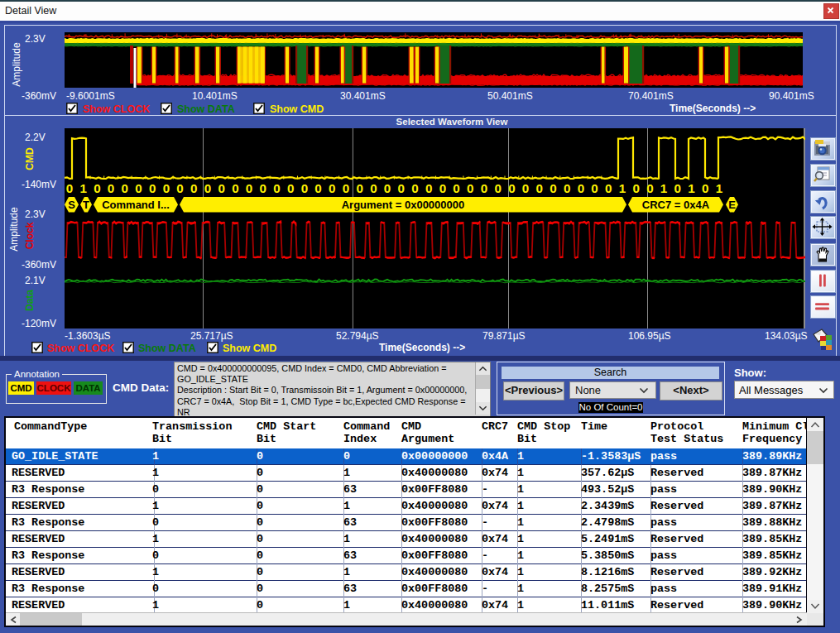 This screenshot has height=633, width=840. What do you see at coordinates (71, 205) in the screenshot?
I see `svg-text: S` at bounding box center [71, 205].